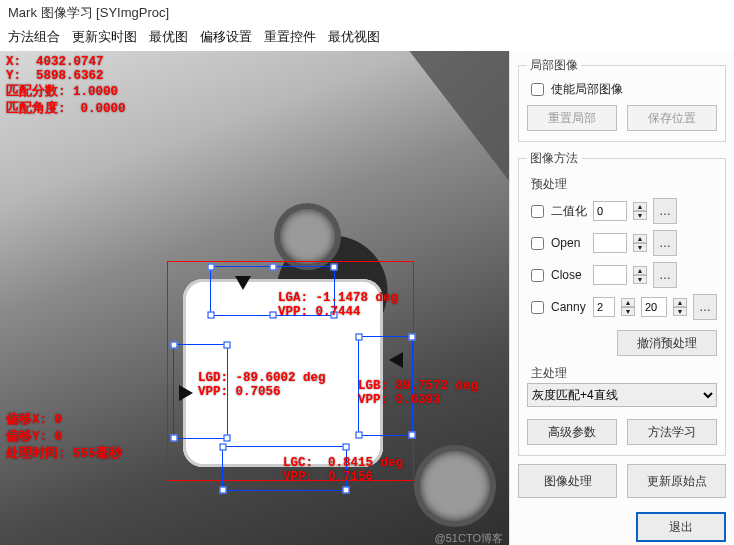 This screenshot has width=734, height=545. Describe the element at coordinates (628, 307) in the screenshot. I see `canny-low-spinner: ▲▼` at that location.